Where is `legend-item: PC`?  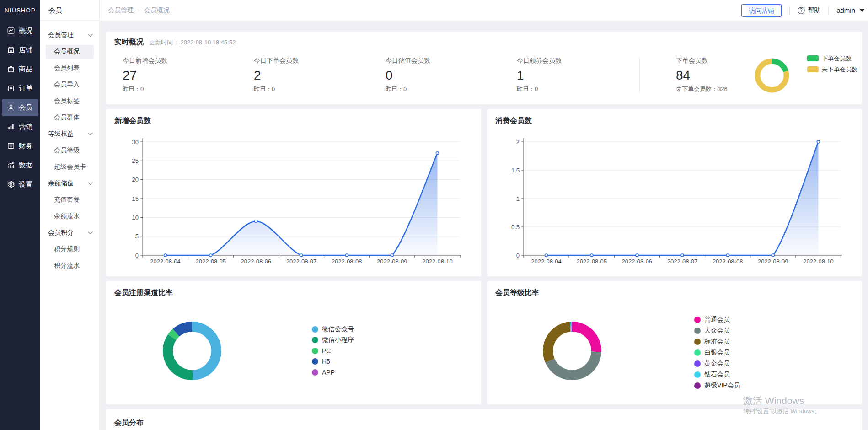
legend-item: PC is located at coordinates (333, 351).